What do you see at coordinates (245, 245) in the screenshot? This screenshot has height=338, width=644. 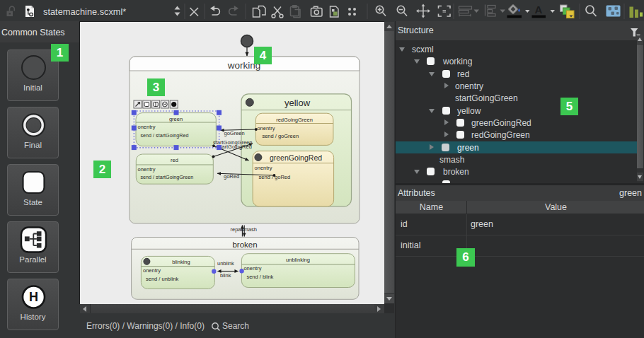 I see `svg-text: broken` at bounding box center [245, 245].